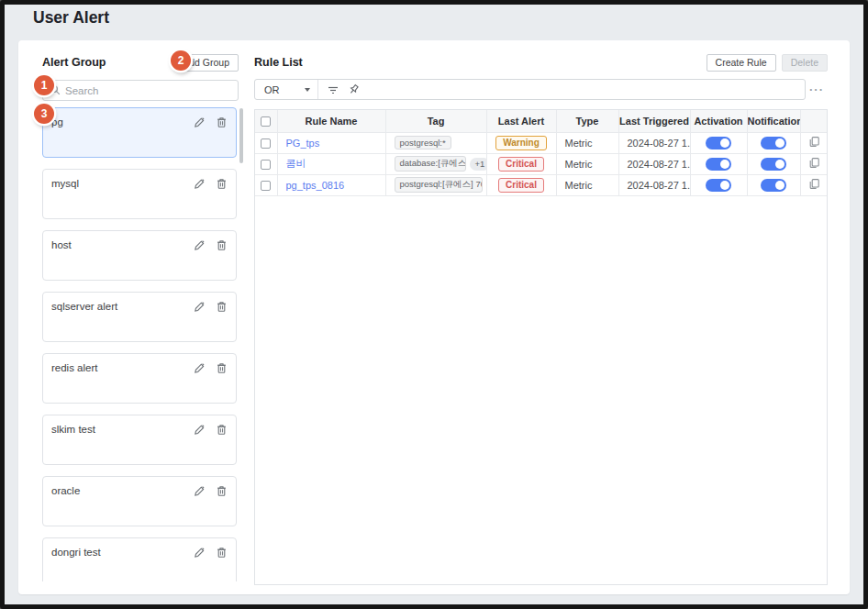 The width and height of the screenshot is (868, 609). What do you see at coordinates (44, 85) in the screenshot?
I see `callout-badge-1: 1` at bounding box center [44, 85].